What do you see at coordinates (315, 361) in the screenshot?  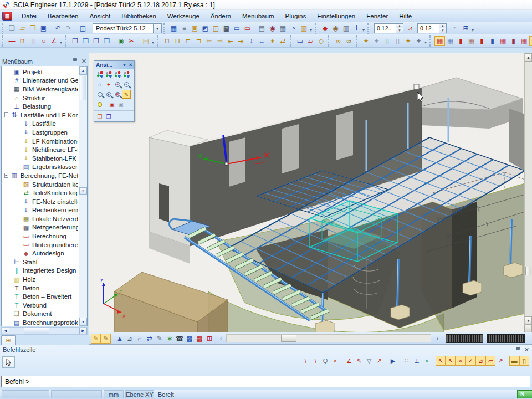 I see `snap-line2-icon: \` at bounding box center [315, 361].